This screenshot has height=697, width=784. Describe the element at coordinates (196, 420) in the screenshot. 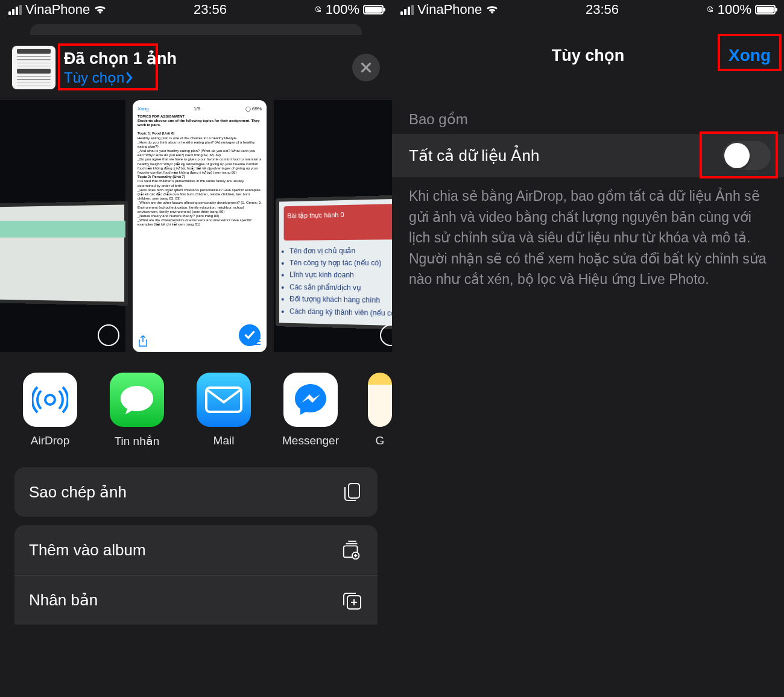

I see `share-app-row: AirDrop Tin nhắn Mail Messenger` at that location.